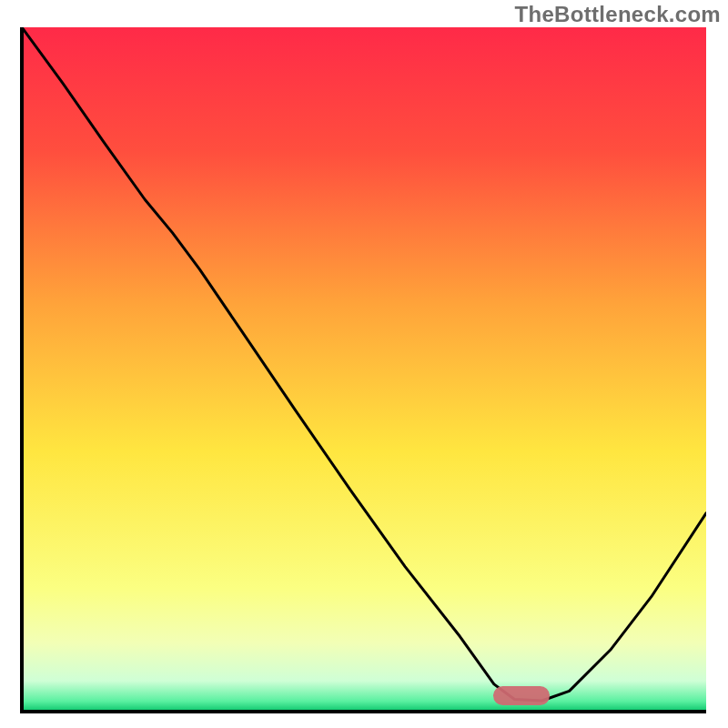 Image resolution: width=728 pixels, height=728 pixels. Describe the element at coordinates (618, 15) in the screenshot. I see `watermark-text: TheBottleneck.com` at that location.